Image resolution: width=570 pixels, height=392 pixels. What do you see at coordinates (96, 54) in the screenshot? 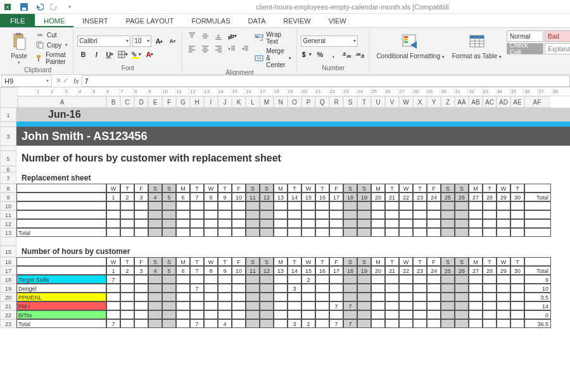
I see `italic-button: I` at bounding box center [96, 54].